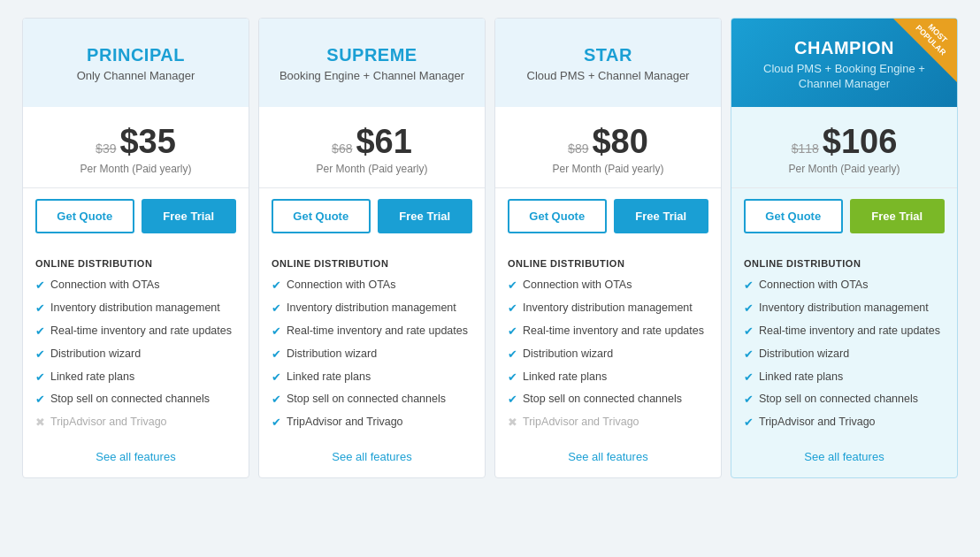 Image resolution: width=980 pixels, height=557 pixels. Describe the element at coordinates (371, 148) in the screenshot. I see `price-section: $68 $61 Per Month (Paid yearly)` at that location.